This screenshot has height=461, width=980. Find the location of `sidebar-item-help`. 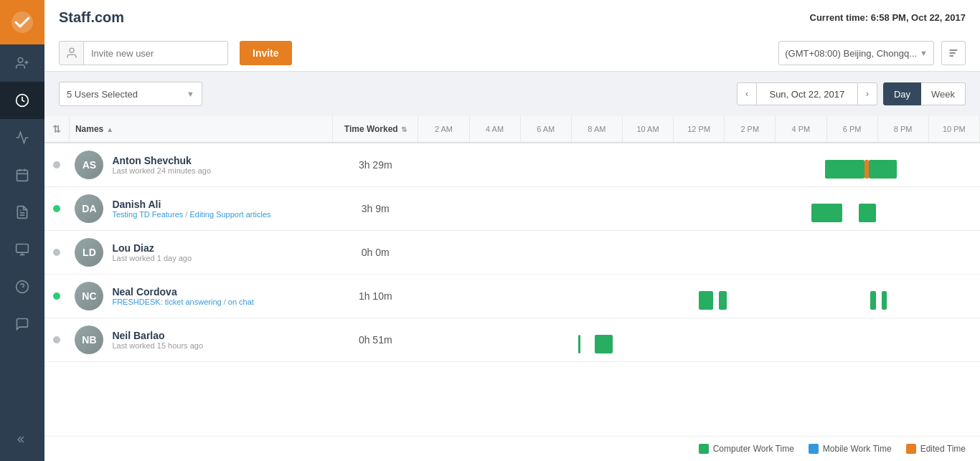

sidebar-item-help is located at coordinates (22, 287).